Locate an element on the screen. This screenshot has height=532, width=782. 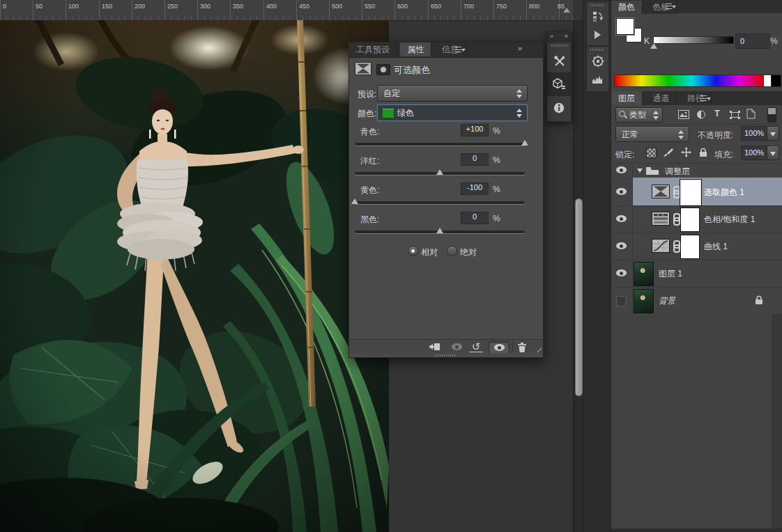
toggle-visibility-button is located at coordinates (499, 347).